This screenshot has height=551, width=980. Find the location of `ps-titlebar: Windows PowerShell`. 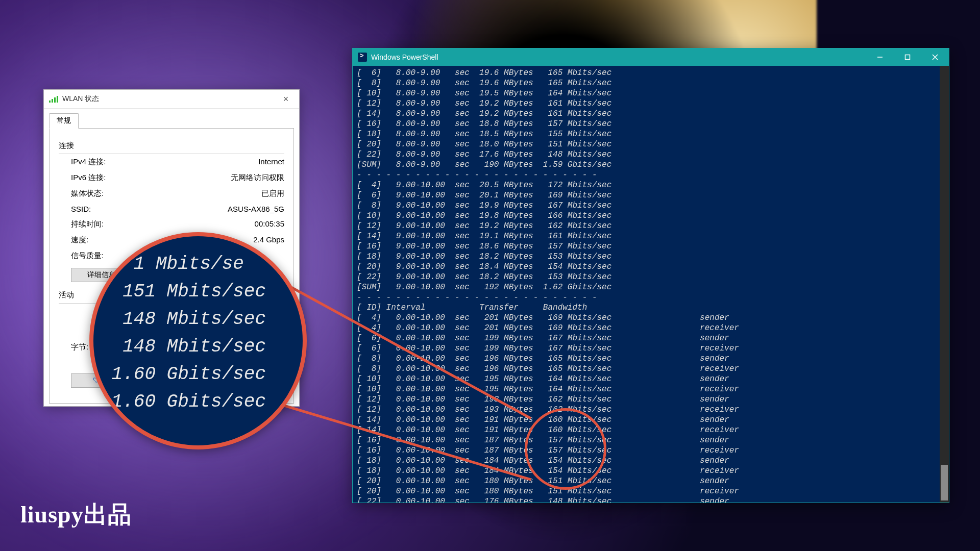

ps-titlebar: Windows PowerShell is located at coordinates (651, 57).